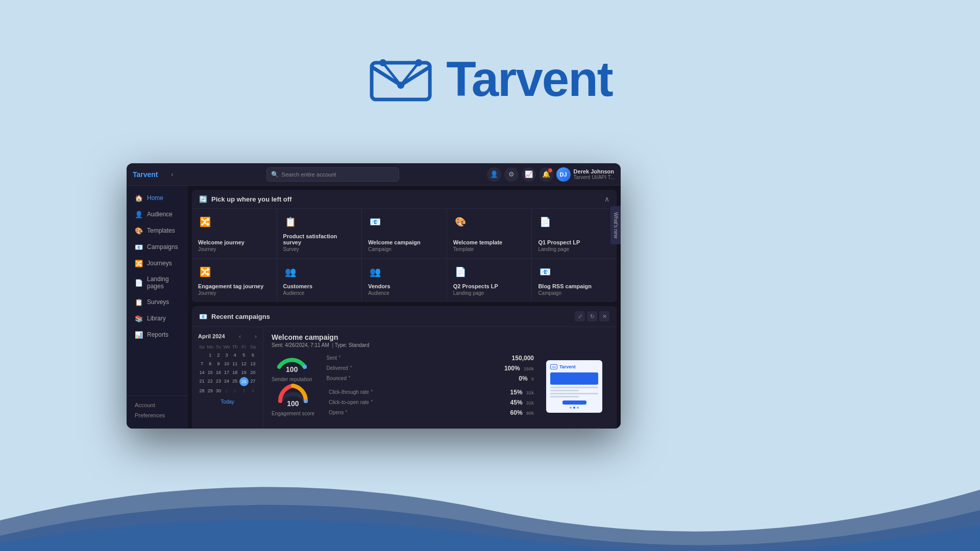  I want to click on sidebar-collapse-button: ‹, so click(173, 174).